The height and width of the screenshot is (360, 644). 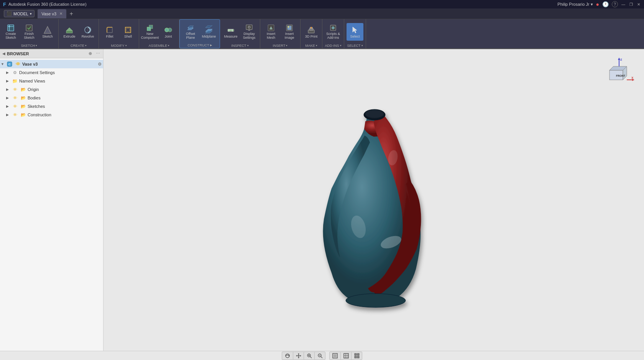 What do you see at coordinates (271, 32) in the screenshot?
I see `insert-mesh-button: InsertMesh` at bounding box center [271, 32].